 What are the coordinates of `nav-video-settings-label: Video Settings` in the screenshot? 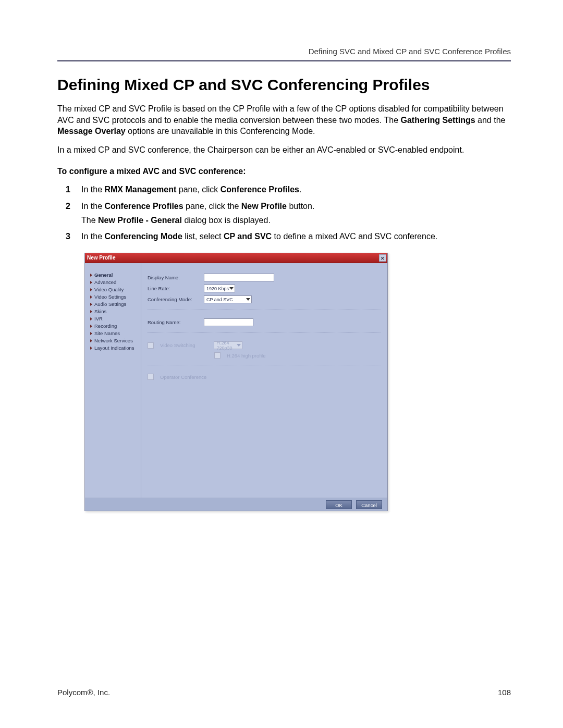 It's located at (111, 297).